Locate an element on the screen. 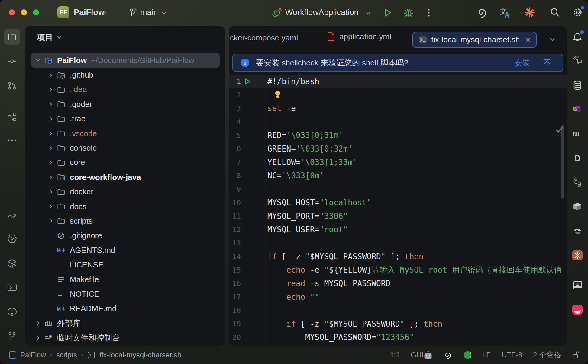 This screenshot has width=588, height=364. indent-widget: 2 个空格 is located at coordinates (547, 355).